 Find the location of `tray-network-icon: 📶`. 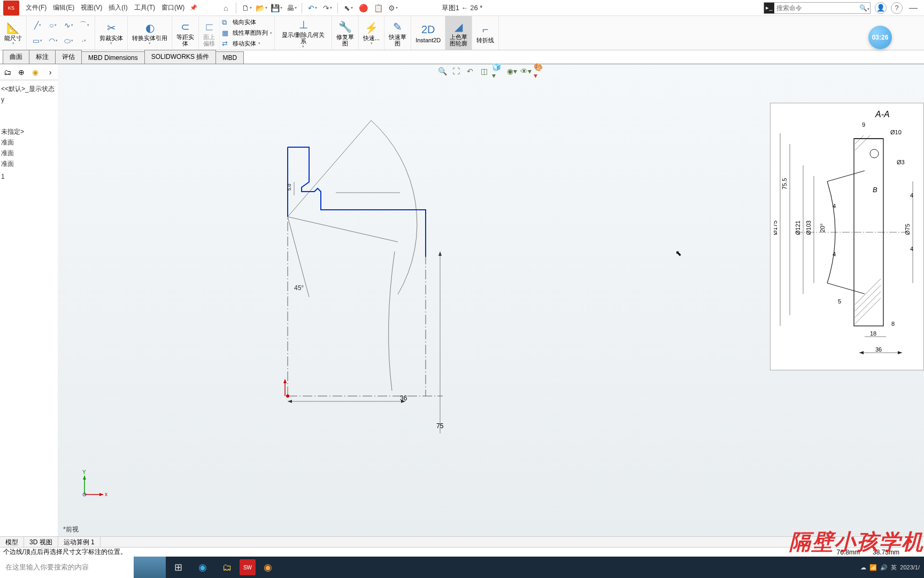

tray-network-icon: 📶 is located at coordinates (873, 567).